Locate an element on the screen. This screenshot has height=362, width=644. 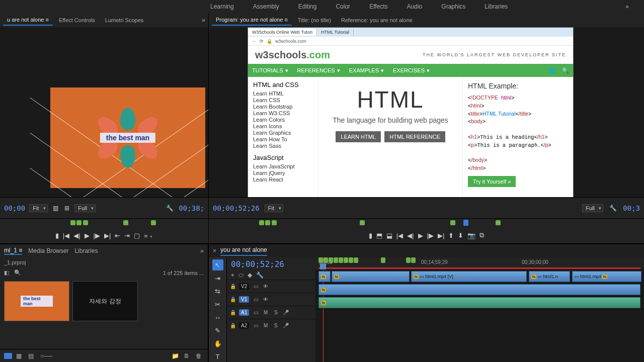
program-tab-title: Title: (no title) is located at coordinates (314, 20).